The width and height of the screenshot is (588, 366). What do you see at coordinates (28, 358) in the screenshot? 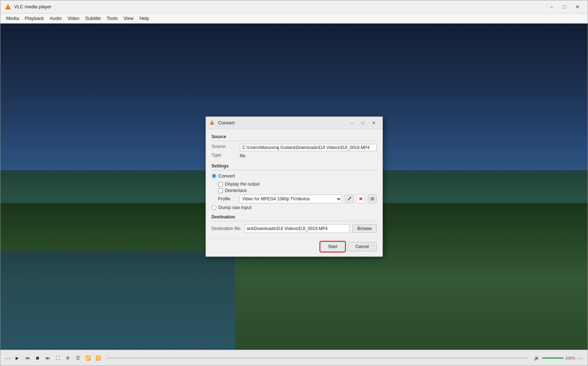
I see `prev-button: ⏮` at bounding box center [28, 358].